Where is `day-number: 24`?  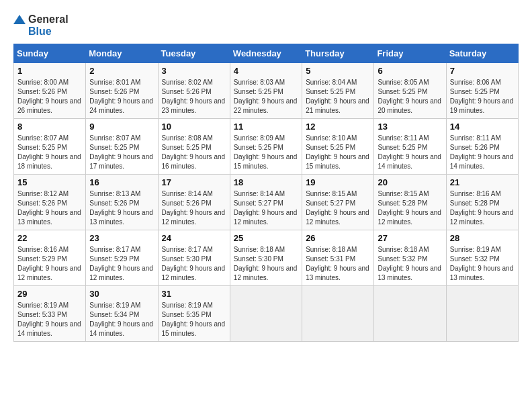 day-number: 24 is located at coordinates (194, 238).